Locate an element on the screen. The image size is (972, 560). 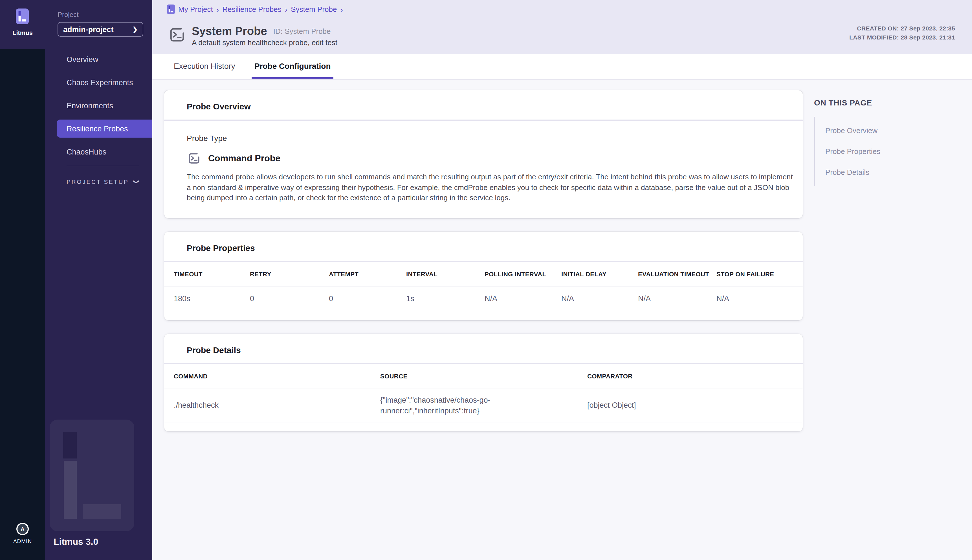
timestamps: CREATED ON: 27 Sep 2023, 22:35 LAST MODI… is located at coordinates (902, 33).